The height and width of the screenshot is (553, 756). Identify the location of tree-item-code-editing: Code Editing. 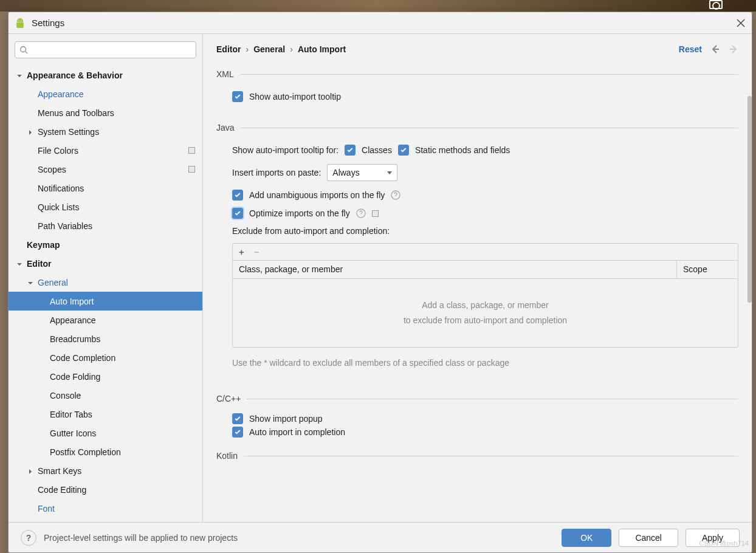
(106, 490).